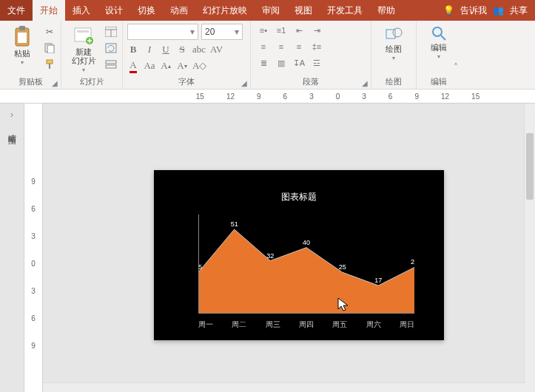 The image size is (535, 392). Describe the element at coordinates (386, 10) in the screenshot. I see `tab-help: 帮助` at that location.